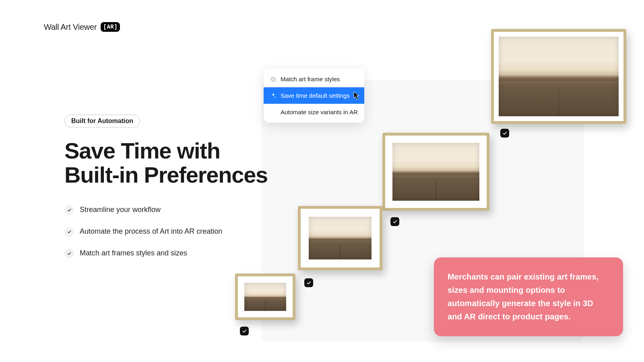  What do you see at coordinates (273, 112) in the screenshot?
I see `blank-icon` at bounding box center [273, 112].